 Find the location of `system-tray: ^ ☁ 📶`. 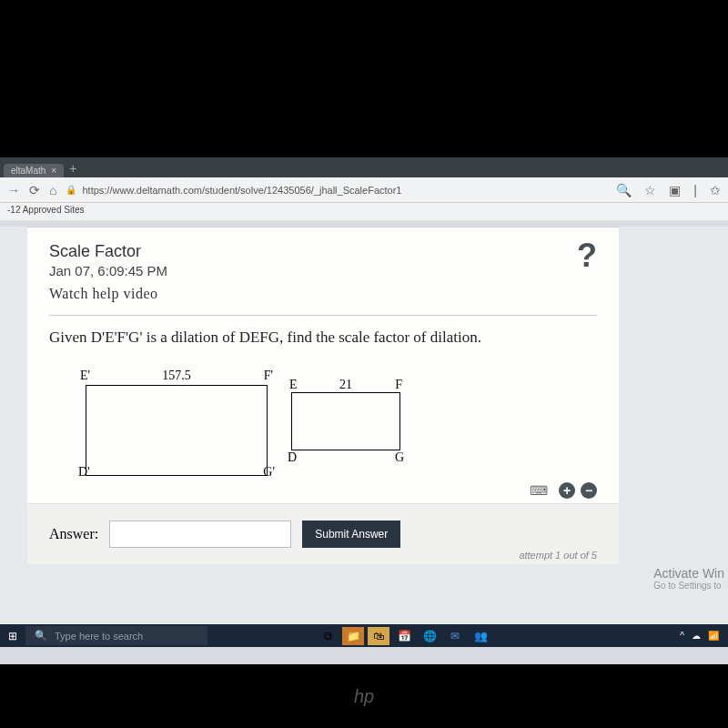

system-tray: ^ ☁ 📶 is located at coordinates (704, 635).